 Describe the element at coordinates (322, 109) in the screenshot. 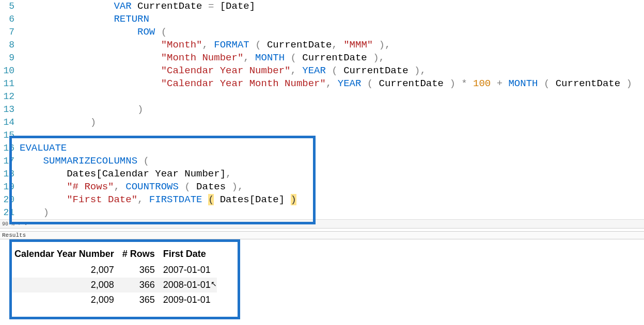

I see `code-line: 13 )` at that location.